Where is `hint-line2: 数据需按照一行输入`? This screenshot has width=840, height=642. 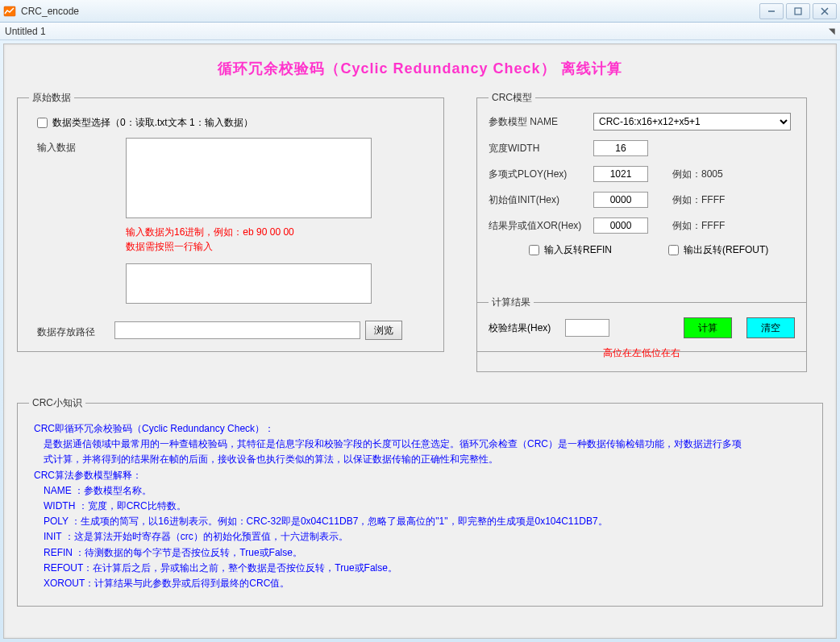 hint-line2: 数据需按照一行输入 is located at coordinates (279, 246).